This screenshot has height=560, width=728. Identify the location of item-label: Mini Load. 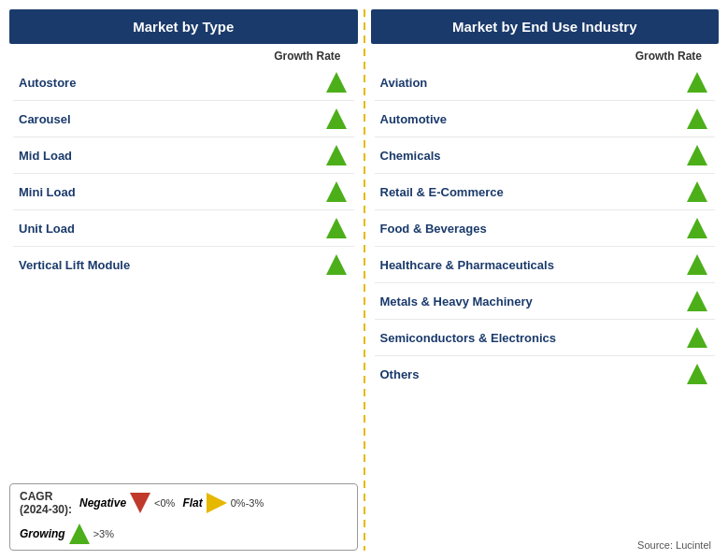
(47, 193).